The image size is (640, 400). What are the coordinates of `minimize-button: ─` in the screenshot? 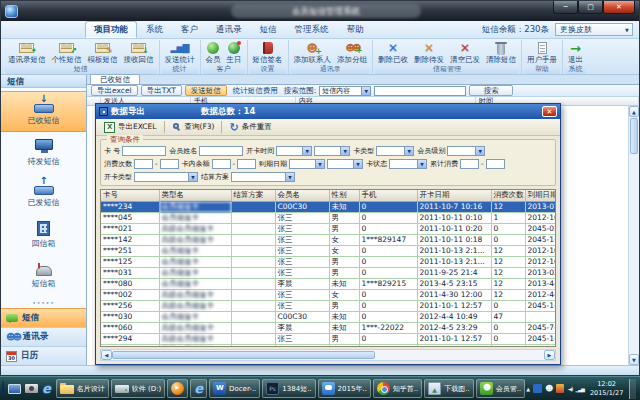 It's located at (566, 8).